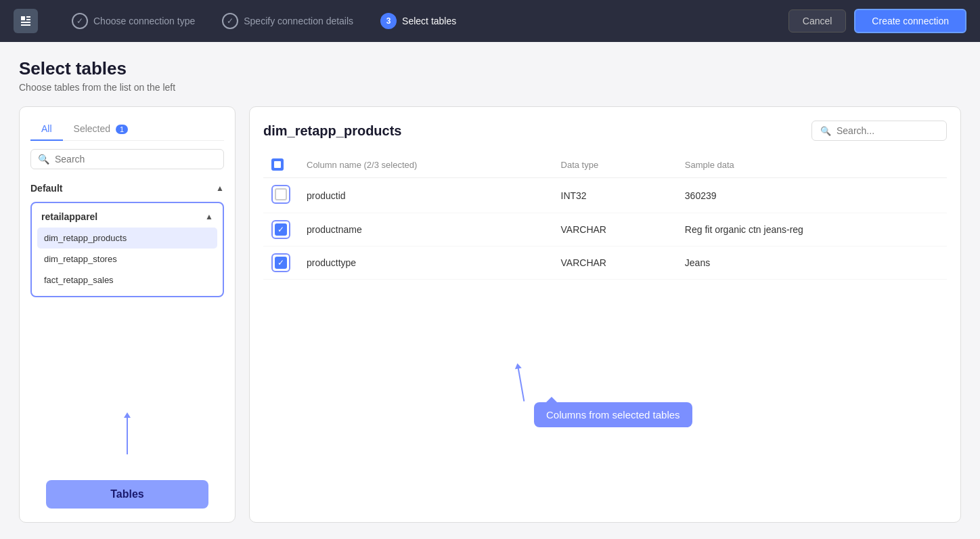 The height and width of the screenshot is (539, 980). What do you see at coordinates (288, 21) in the screenshot?
I see `step-2: ✓ Specify connection details` at bounding box center [288, 21].